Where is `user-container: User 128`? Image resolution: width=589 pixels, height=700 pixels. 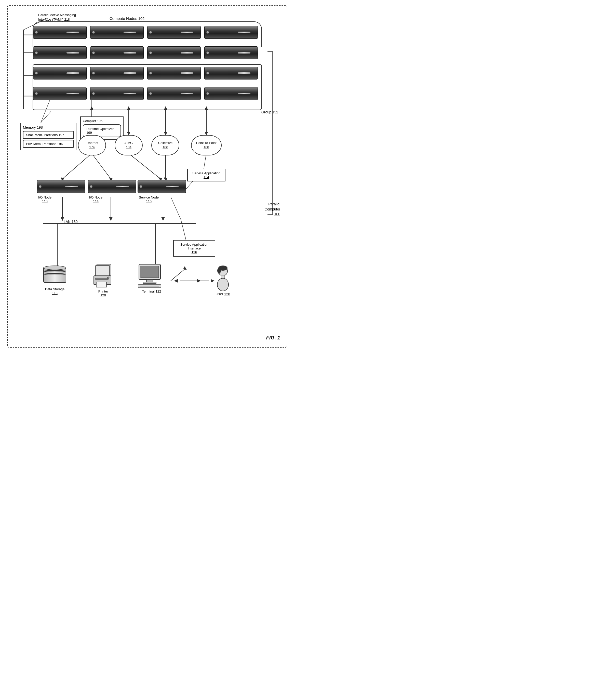
user-container: User 128 is located at coordinates (223, 281).